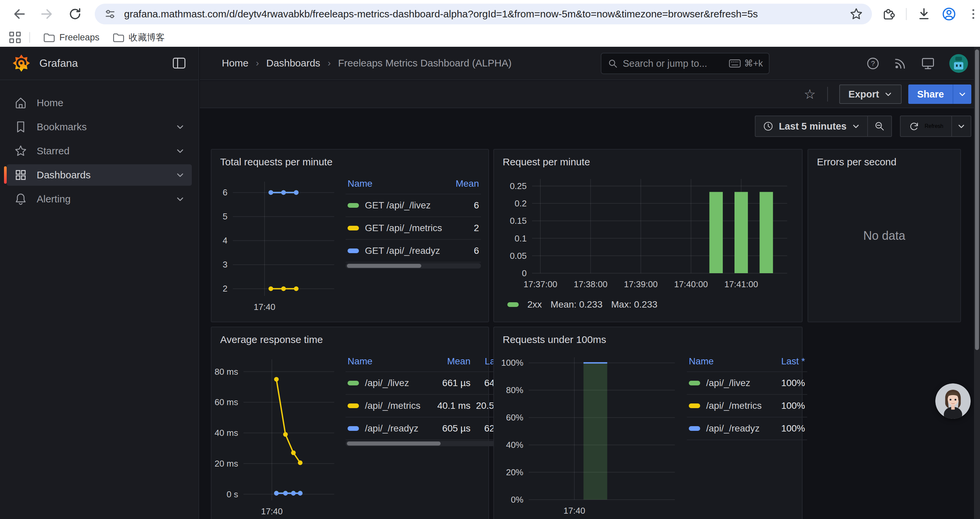 The image size is (980, 519). Describe the element at coordinates (179, 63) in the screenshot. I see `collapse-sidebar-icon` at that location.